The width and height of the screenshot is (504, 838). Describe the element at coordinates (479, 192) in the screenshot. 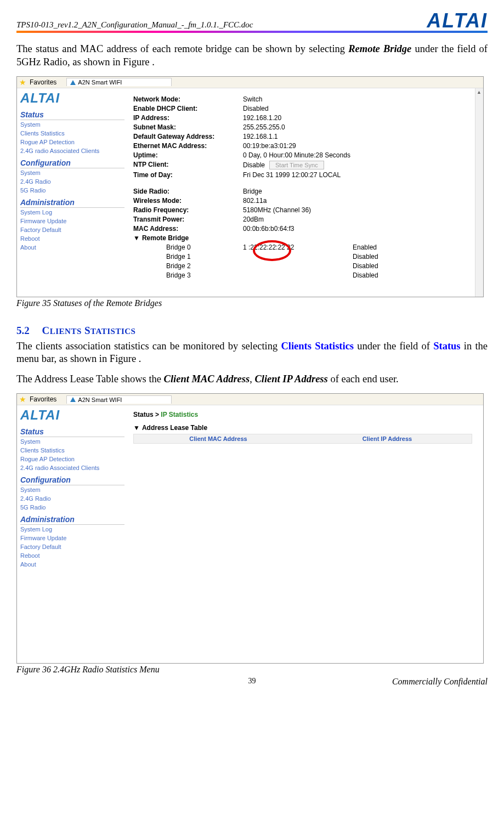

I see `scrollbar` at that location.